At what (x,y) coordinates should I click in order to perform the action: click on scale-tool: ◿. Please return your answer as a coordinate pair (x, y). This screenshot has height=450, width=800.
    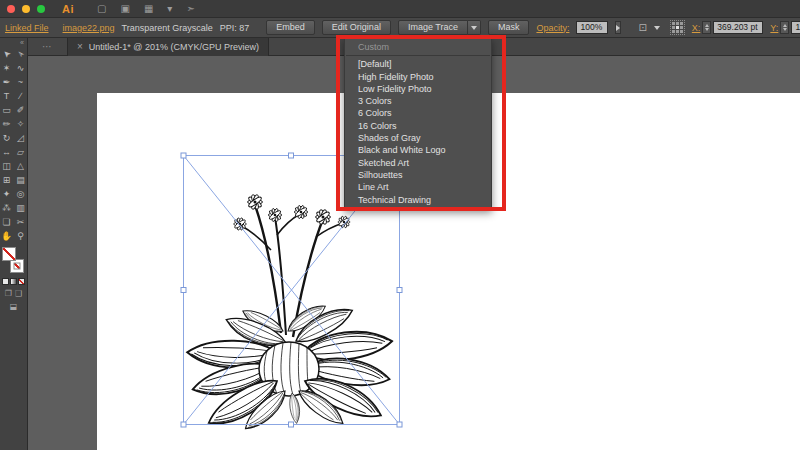
    Looking at the image, I should click on (21, 138).